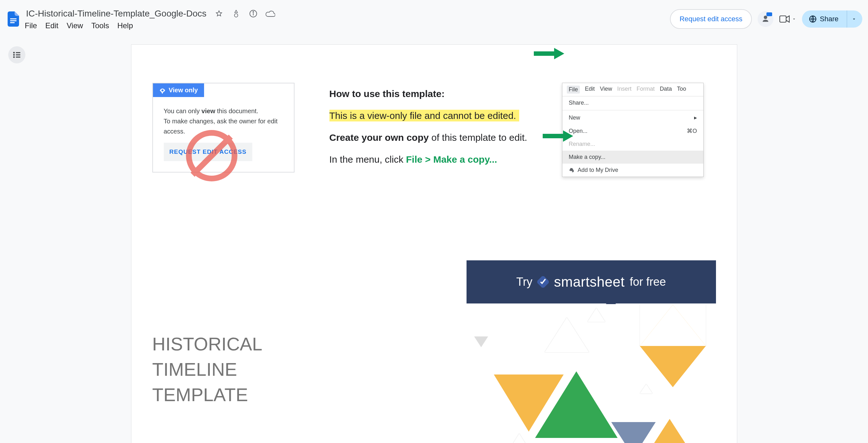 The image size is (868, 443). I want to click on menu-edit: Edit, so click(52, 26).